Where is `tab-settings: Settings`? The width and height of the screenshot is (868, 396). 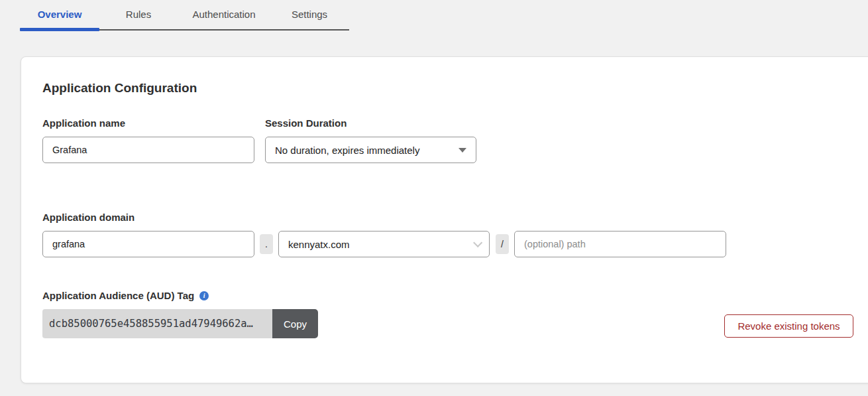
tab-settings: Settings is located at coordinates (309, 15).